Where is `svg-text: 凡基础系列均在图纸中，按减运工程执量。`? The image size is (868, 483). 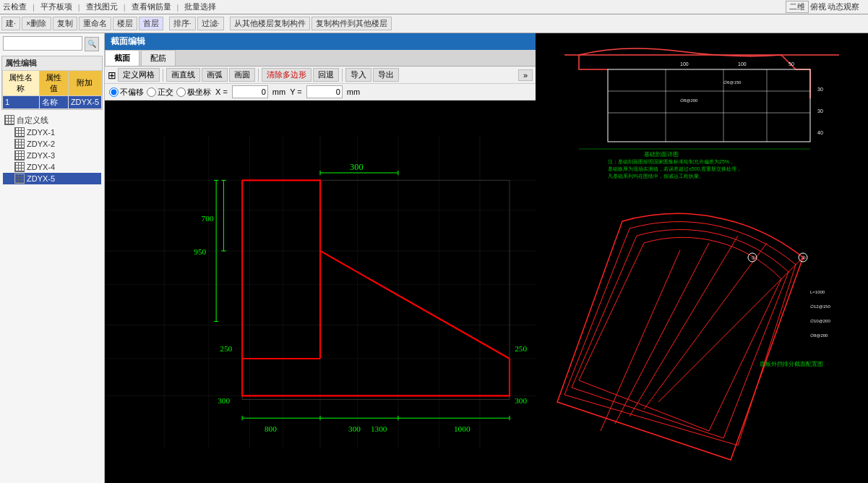 svg-text: 凡基础系列均在图纸中，按减运工程执量。 is located at coordinates (656, 176).